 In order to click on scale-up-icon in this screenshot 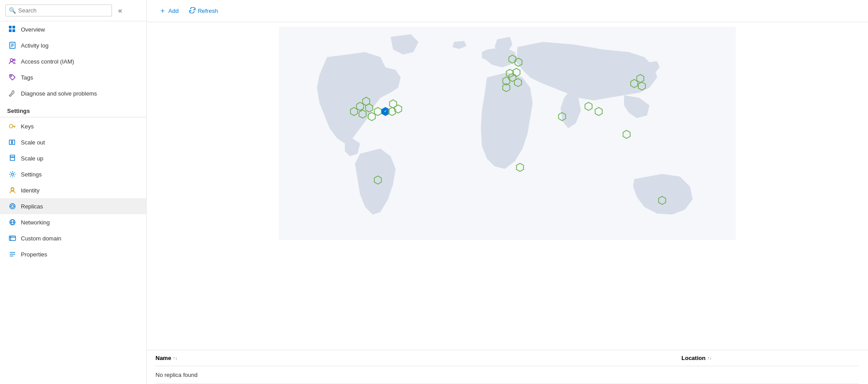, I will do `click(12, 158)`.